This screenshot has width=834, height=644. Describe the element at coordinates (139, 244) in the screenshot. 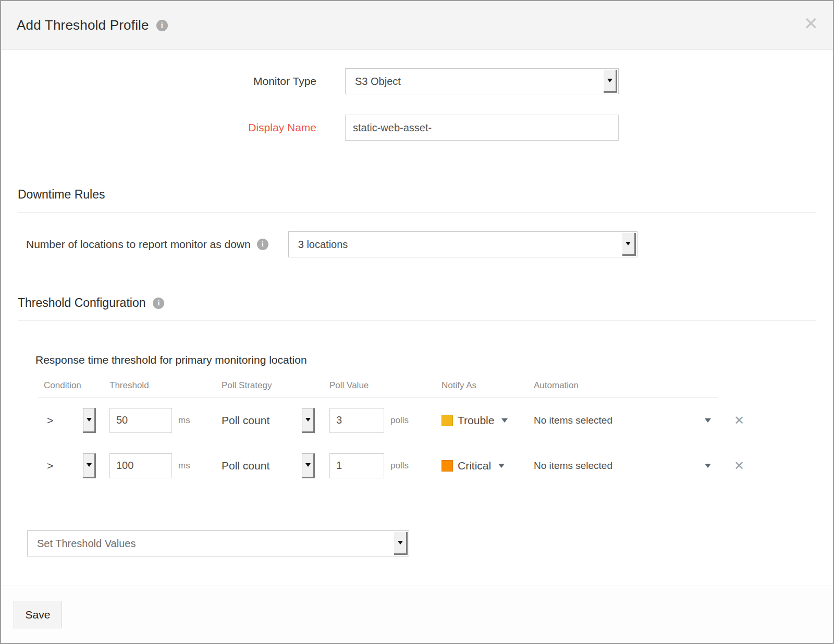

I see `locations-label: Number of locations to report monitor as…` at that location.